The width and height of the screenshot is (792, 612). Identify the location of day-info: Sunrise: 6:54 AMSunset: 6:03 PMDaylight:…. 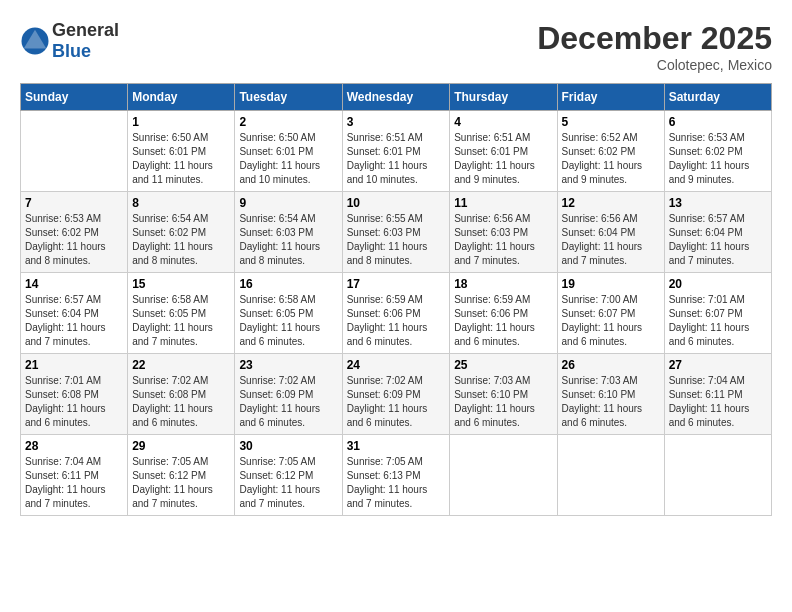
(288, 240).